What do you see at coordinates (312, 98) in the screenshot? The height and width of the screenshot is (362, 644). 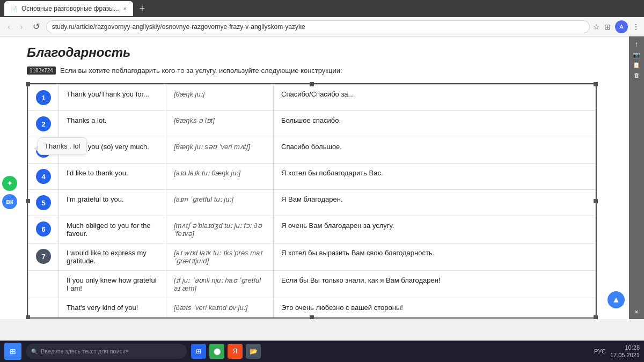 I see `table-row: 1Thank you/Thank you for...[θæŋk juː]Спа…` at bounding box center [312, 98].